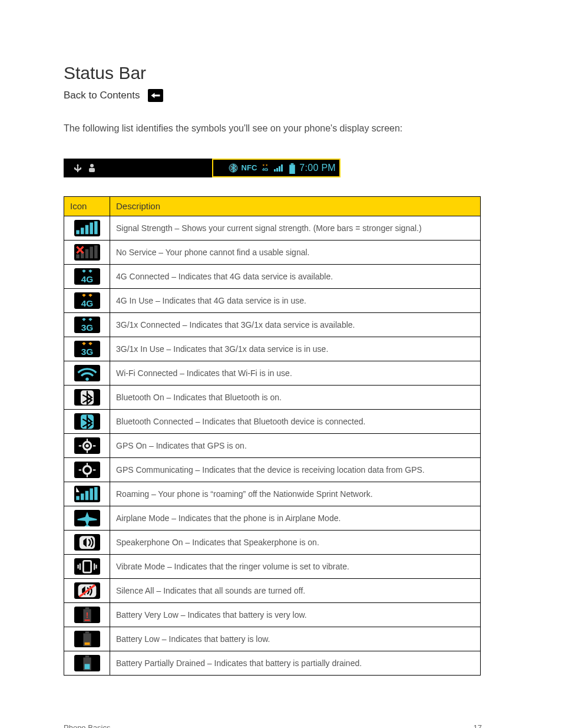  What do you see at coordinates (87, 228) in the screenshot?
I see `signal-strength-icon` at bounding box center [87, 228].